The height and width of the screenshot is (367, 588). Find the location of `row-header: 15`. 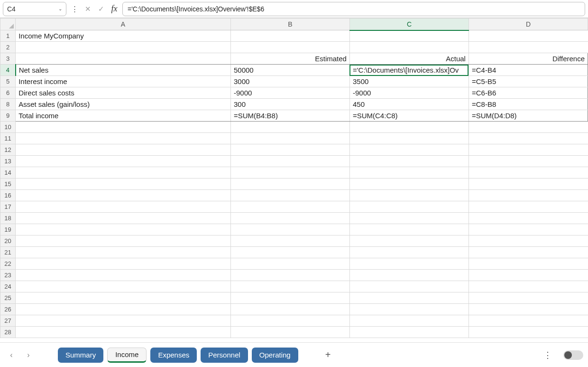

row-header: 15 is located at coordinates (8, 184).